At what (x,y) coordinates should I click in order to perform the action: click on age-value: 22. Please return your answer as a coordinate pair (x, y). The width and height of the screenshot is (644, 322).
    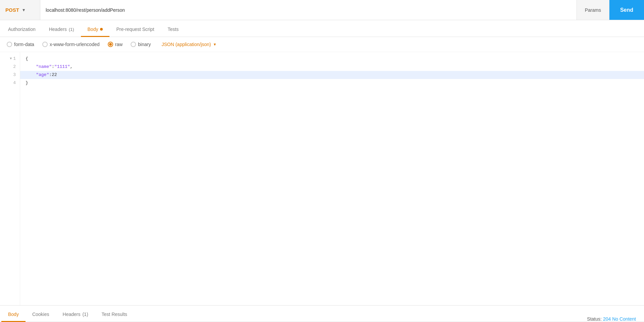
    Looking at the image, I should click on (54, 75).